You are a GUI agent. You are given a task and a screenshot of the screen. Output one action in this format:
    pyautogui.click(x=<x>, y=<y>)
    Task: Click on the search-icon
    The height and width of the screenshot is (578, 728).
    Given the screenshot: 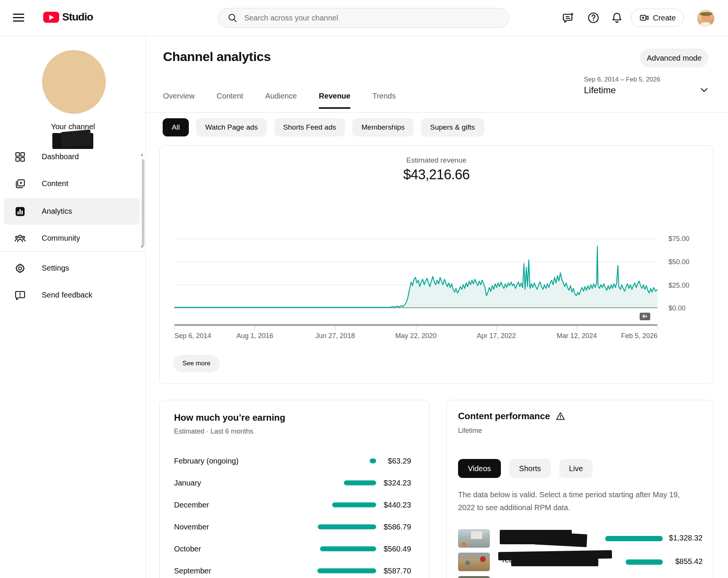 What is the action you would take?
    pyautogui.click(x=232, y=18)
    